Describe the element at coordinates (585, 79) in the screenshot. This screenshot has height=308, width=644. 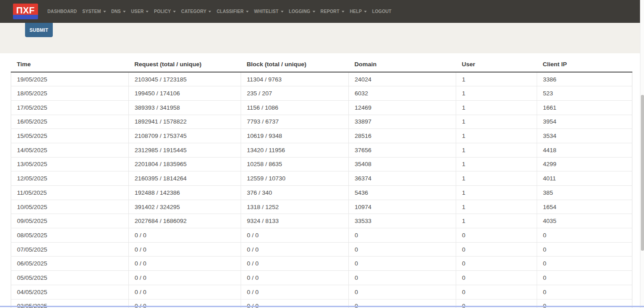
I see `table-cell: 3386` at that location.